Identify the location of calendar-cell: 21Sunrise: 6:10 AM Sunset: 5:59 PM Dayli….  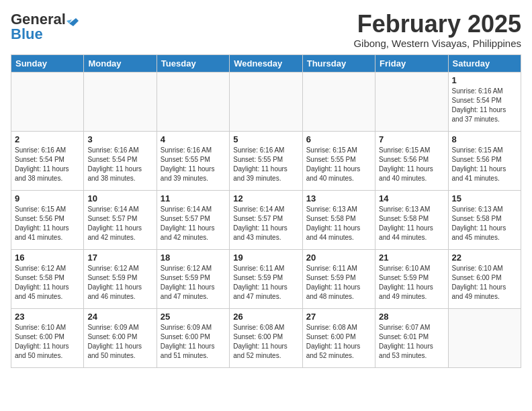
(412, 279).